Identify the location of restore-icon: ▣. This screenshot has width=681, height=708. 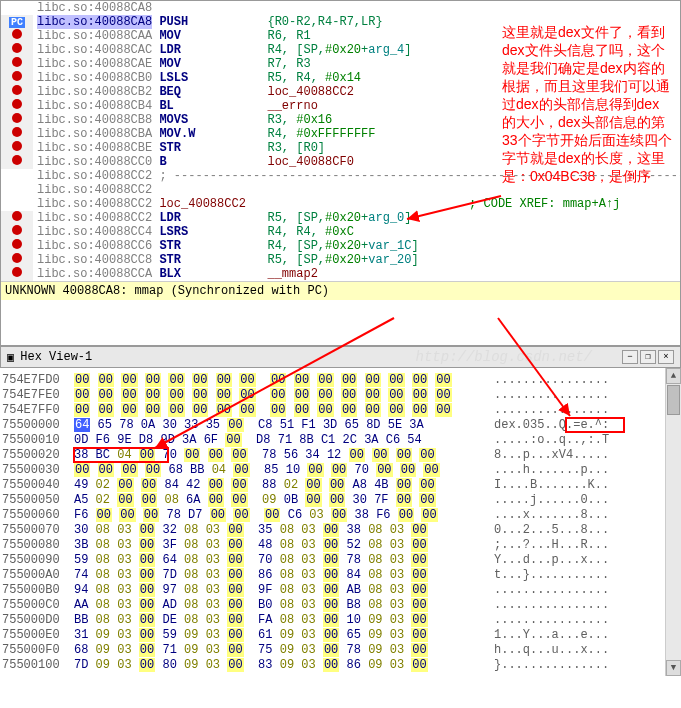
(10, 358).